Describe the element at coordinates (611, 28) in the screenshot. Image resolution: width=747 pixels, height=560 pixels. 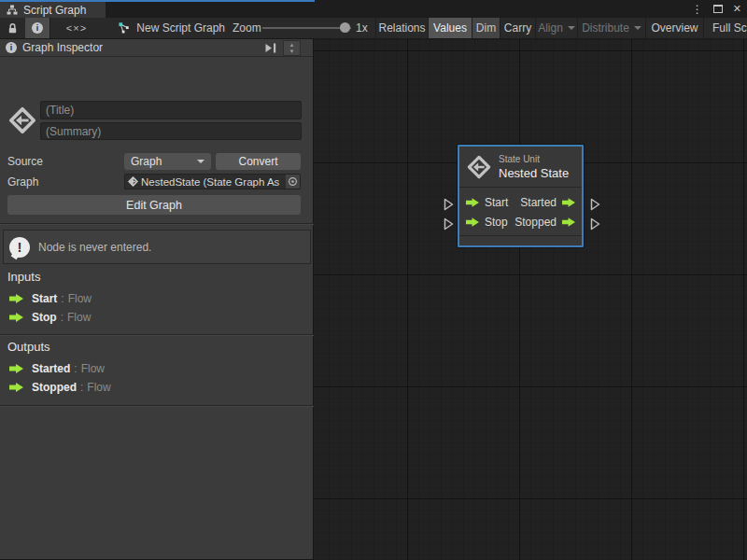
I see `distribute-dropdown: Distribute` at that location.